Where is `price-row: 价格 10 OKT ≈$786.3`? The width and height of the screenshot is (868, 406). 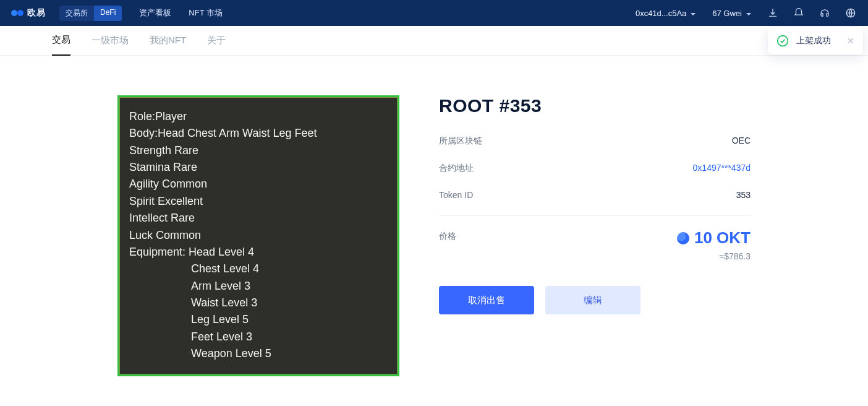
price-row: 价格 10 OKT ≈$786.3 is located at coordinates (595, 245).